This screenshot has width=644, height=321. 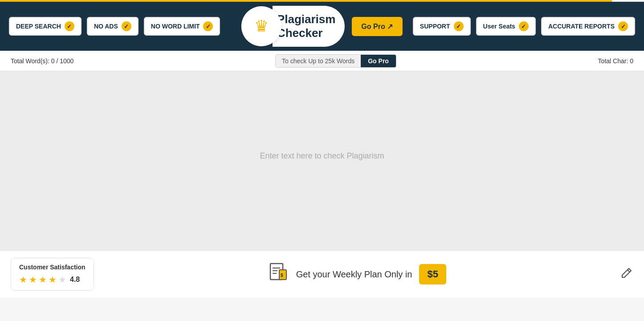 What do you see at coordinates (322, 26) in the screenshot?
I see `header-center-logo: ♛ Plagiarism Checker Go Pro ↗` at bounding box center [322, 26].